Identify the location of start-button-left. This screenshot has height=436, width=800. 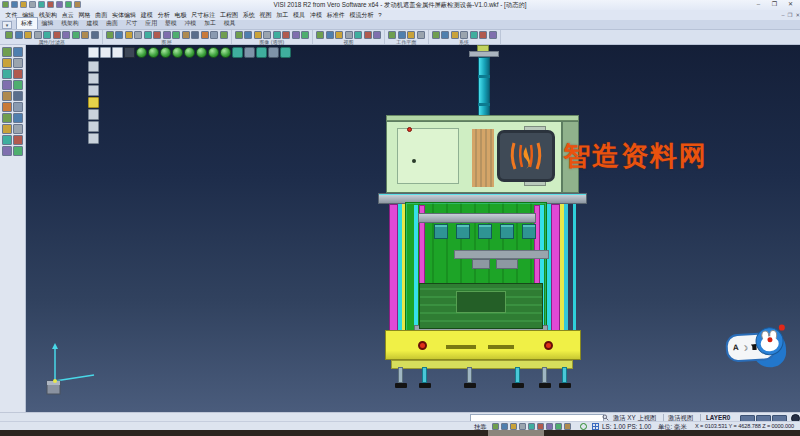
(422, 346).